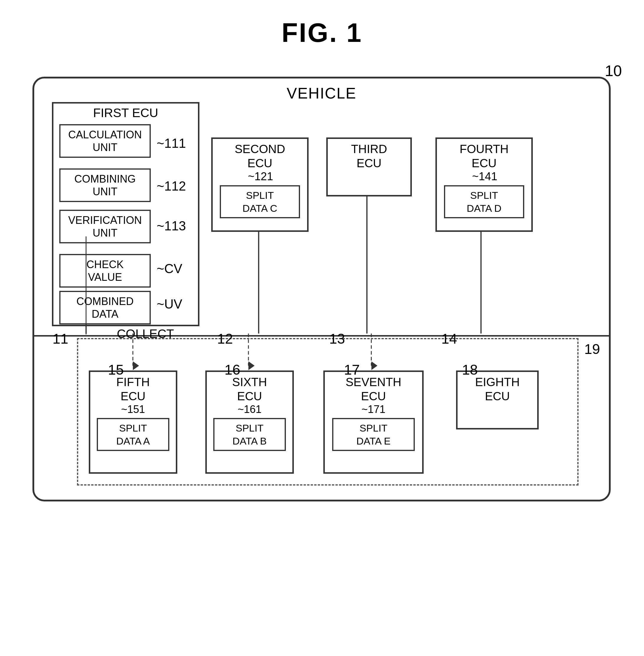  What do you see at coordinates (105, 271) in the screenshot?
I see `check-value-label: CHECK VALUE` at bounding box center [105, 271].